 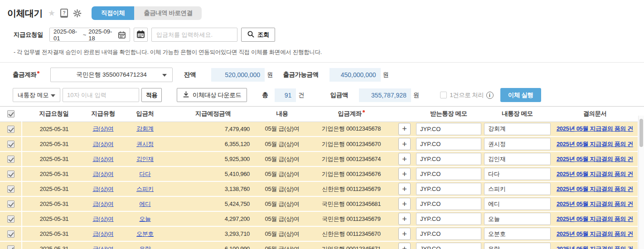 I want to click on cell-payee: 김인재, so click(x=145, y=159).